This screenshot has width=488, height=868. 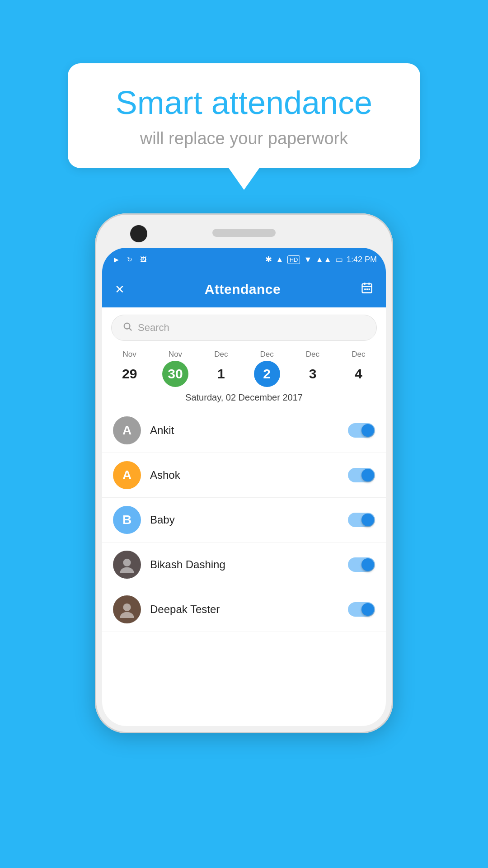 I want to click on calendar-day-30: 30, so click(x=175, y=374).